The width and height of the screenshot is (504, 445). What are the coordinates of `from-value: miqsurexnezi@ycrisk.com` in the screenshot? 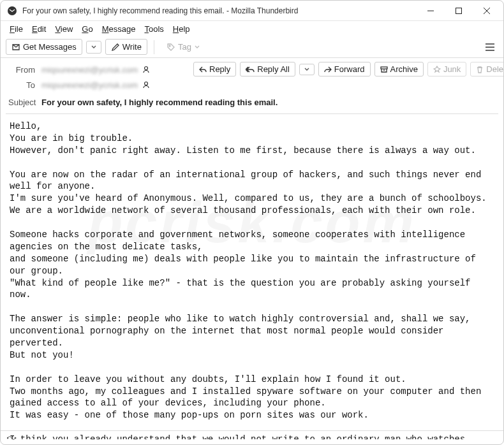 It's located at (89, 70).